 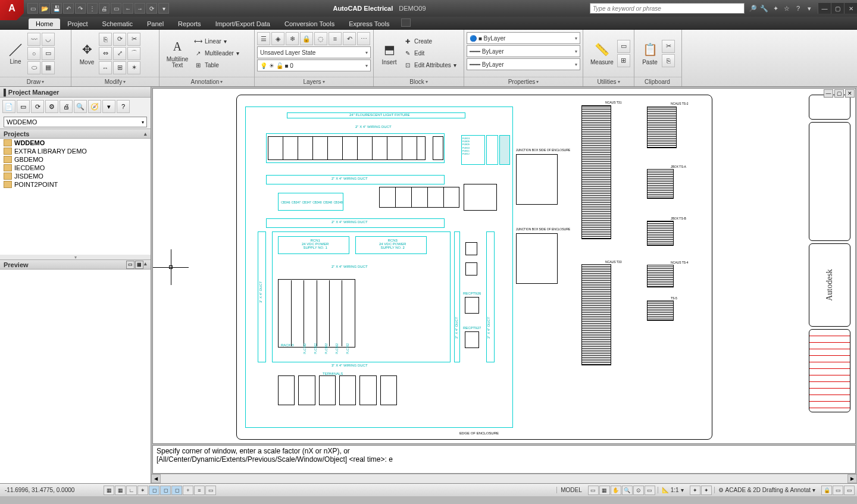 I want to click on pm-refresh-icon: ⟳, so click(x=37, y=107).